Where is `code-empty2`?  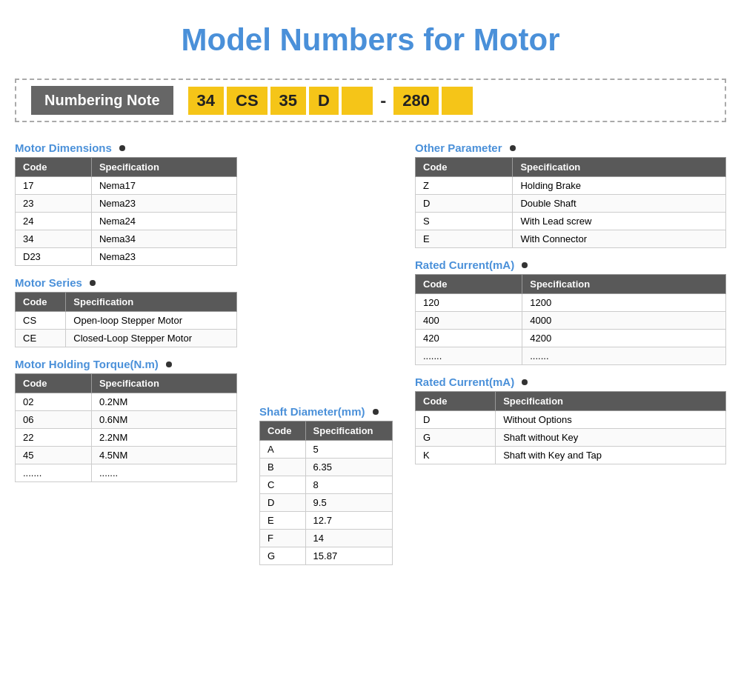
code-empty2 is located at coordinates (457, 101).